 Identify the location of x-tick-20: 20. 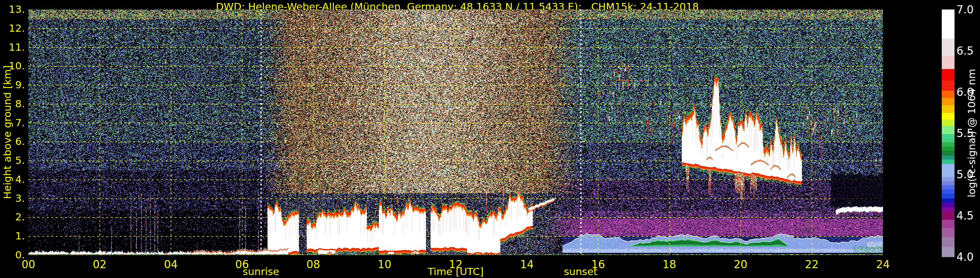
(740, 264).